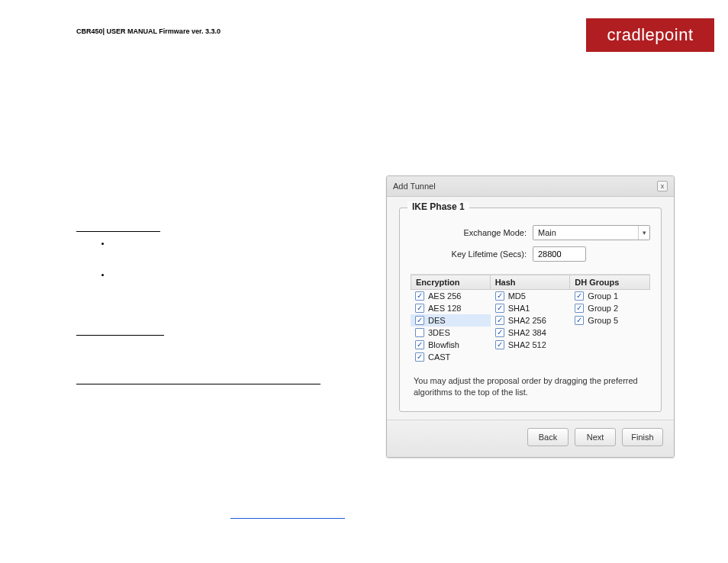  Describe the element at coordinates (450, 345) in the screenshot. I see `list-item: Blowfish` at that location.